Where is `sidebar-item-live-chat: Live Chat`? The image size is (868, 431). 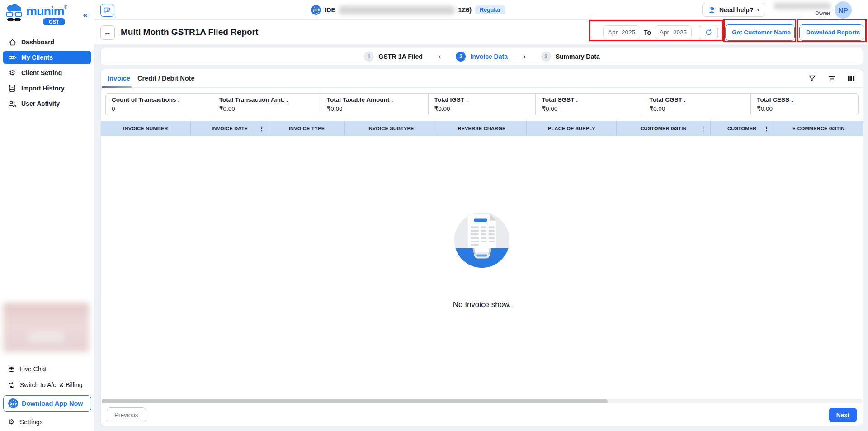
sidebar-item-live-chat: Live Chat is located at coordinates (47, 369).